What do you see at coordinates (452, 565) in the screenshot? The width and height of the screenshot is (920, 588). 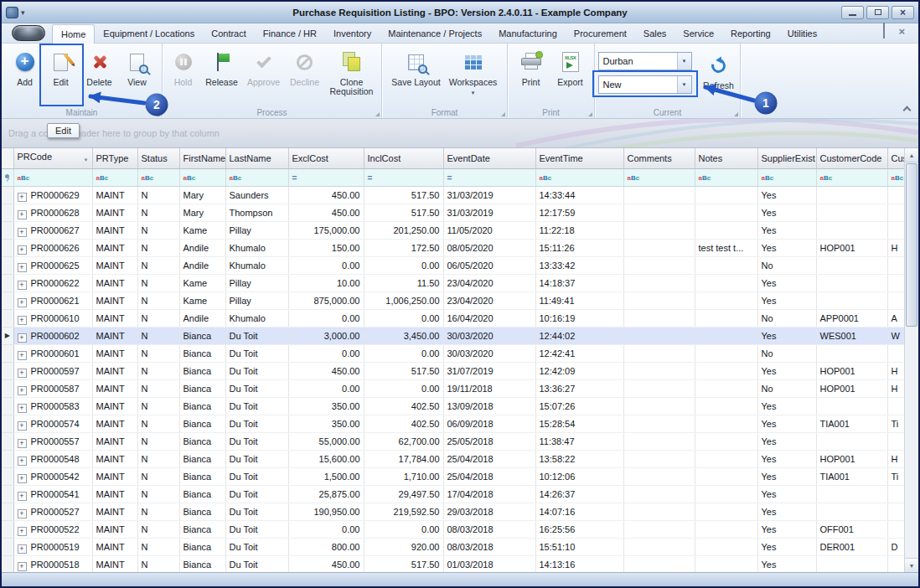 I see `grid-row: +PR0000518MAINTNBiancaDu Toit450.00517.5…` at bounding box center [452, 565].